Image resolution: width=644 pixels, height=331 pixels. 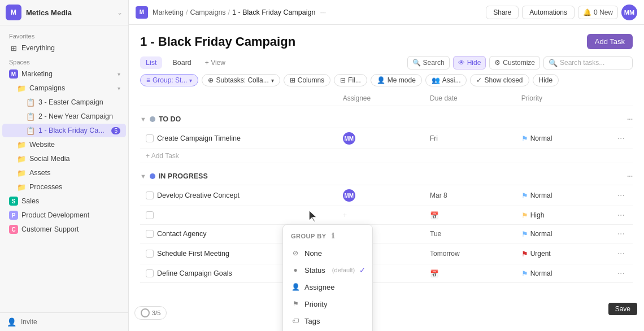 What do you see at coordinates (14, 215) in the screenshot?
I see `productdev-icon: P` at bounding box center [14, 215].